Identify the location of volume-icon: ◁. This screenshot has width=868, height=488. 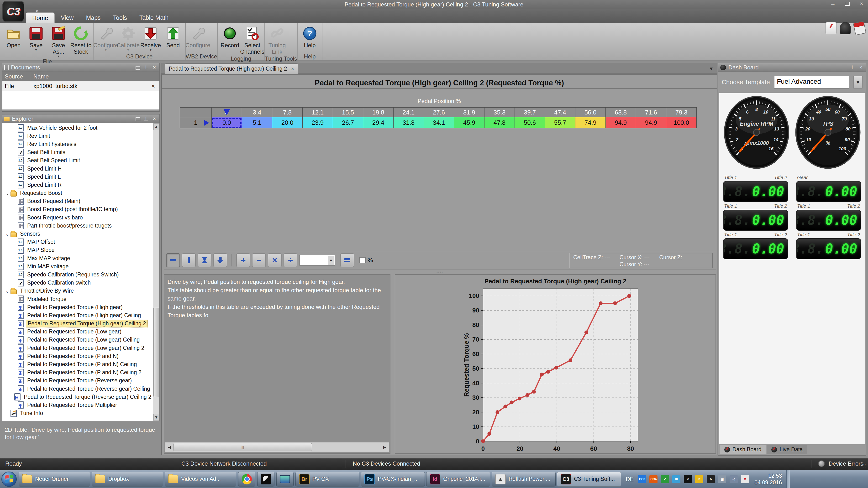
(734, 479).